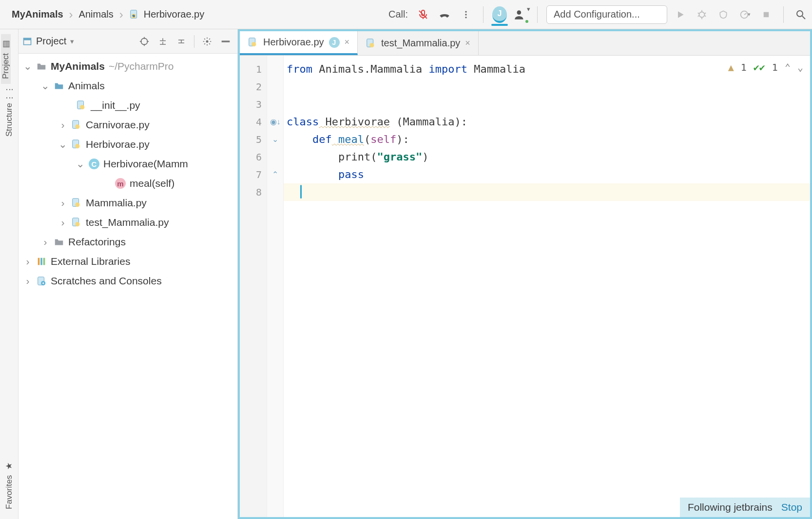 The width and height of the screenshot is (812, 519). I want to click on tool-tab-favorites: Favorites ★, so click(9, 485).